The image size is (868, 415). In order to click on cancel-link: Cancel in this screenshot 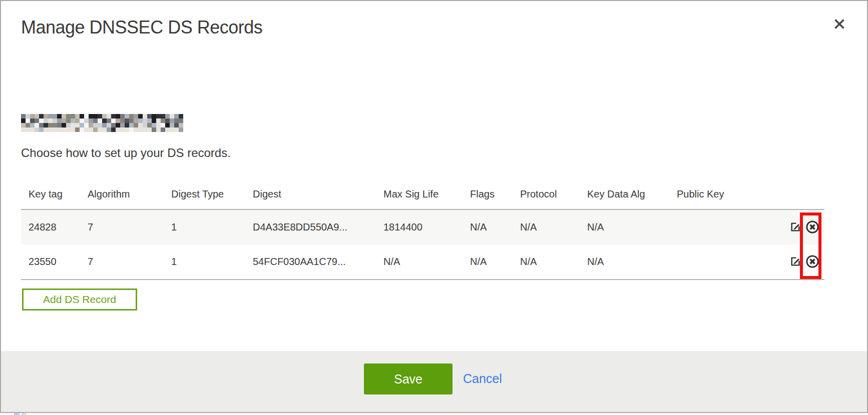, I will do `click(483, 379)`.